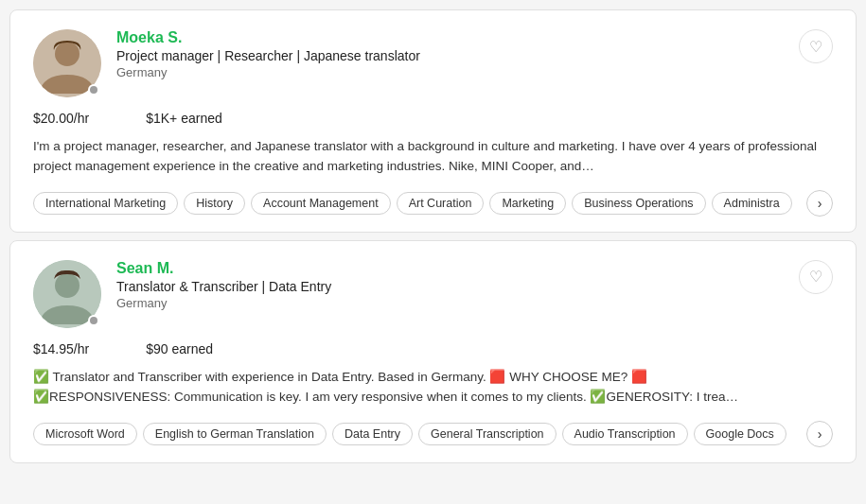  Describe the element at coordinates (106, 203) in the screenshot. I see `tag-moeka-0: International Marketing` at that location.